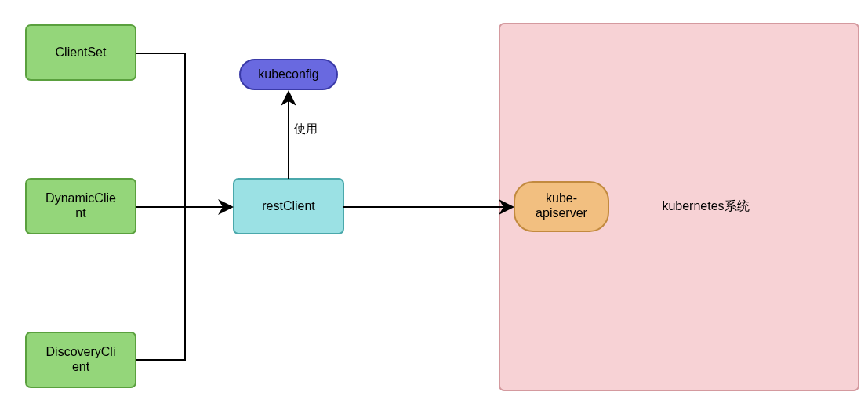  What do you see at coordinates (81, 198) in the screenshot?
I see `dynamicclient-label-1: DynamicClie` at bounding box center [81, 198].